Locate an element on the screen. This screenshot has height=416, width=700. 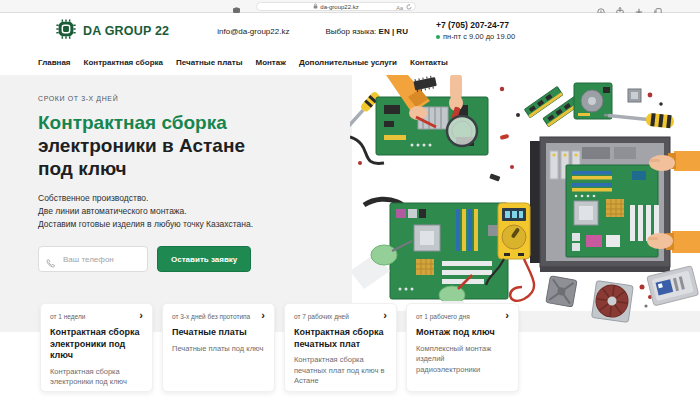
card-title: Контрактная сборка печатных плат is located at coordinates (340, 338).